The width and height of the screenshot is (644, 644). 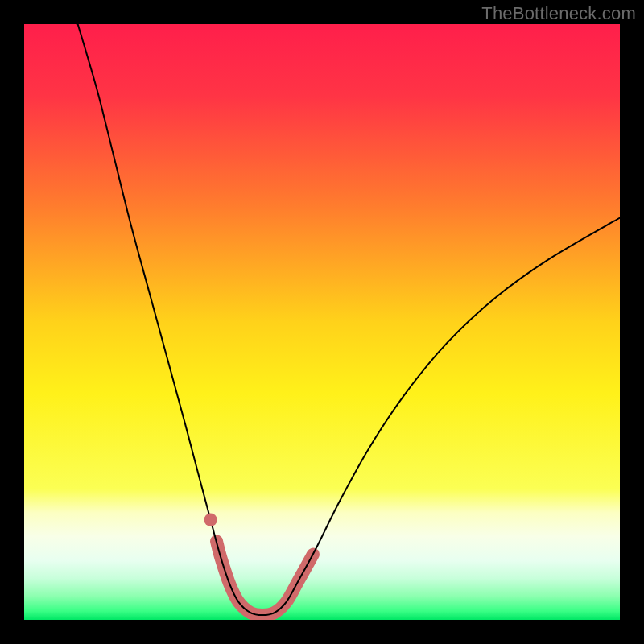 What do you see at coordinates (210, 520) in the screenshot?
I see `marker-layer` at bounding box center [210, 520].